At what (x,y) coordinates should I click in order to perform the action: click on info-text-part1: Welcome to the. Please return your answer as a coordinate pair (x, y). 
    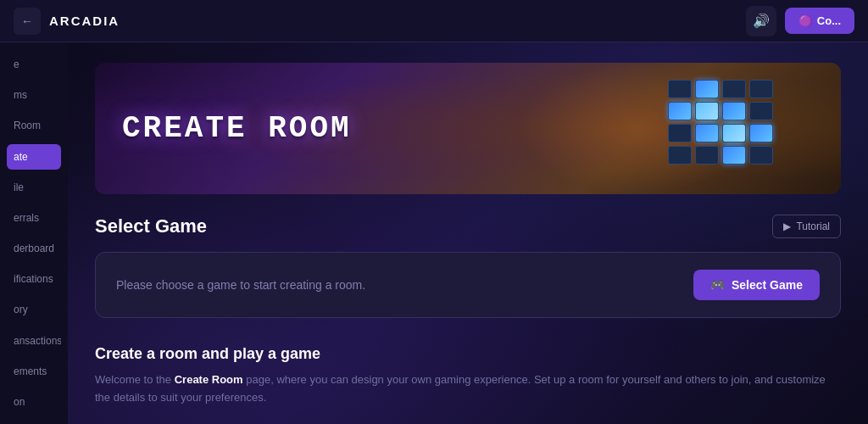
    Looking at the image, I should click on (135, 380).